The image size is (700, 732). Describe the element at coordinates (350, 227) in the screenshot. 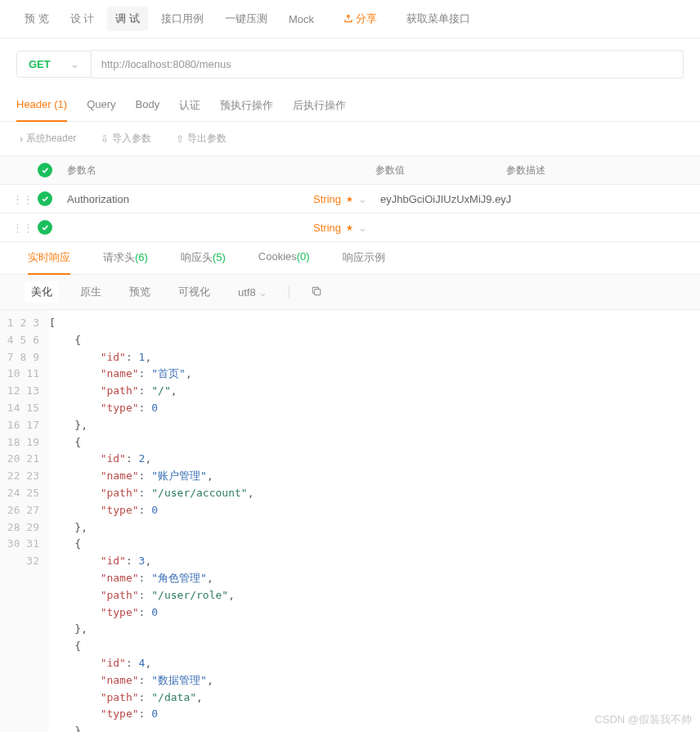

I see `param-row: ⋮⋮ String★⌄` at that location.